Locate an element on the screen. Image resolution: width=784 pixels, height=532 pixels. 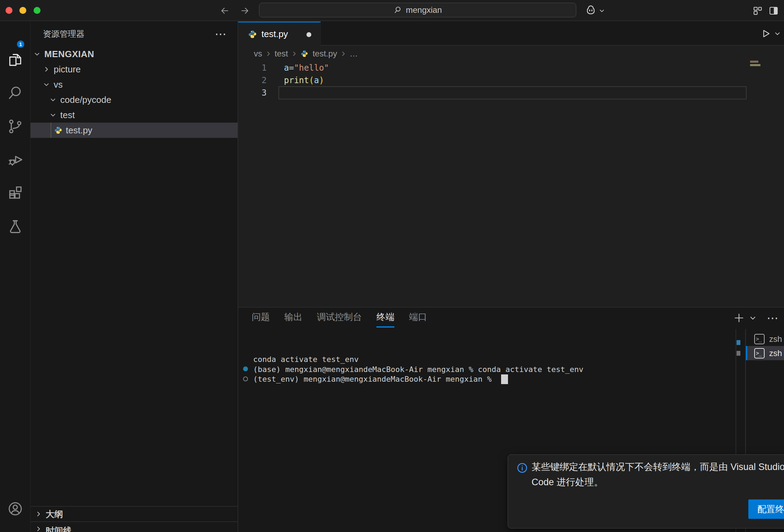
navigate-back-button is located at coordinates (225, 11).